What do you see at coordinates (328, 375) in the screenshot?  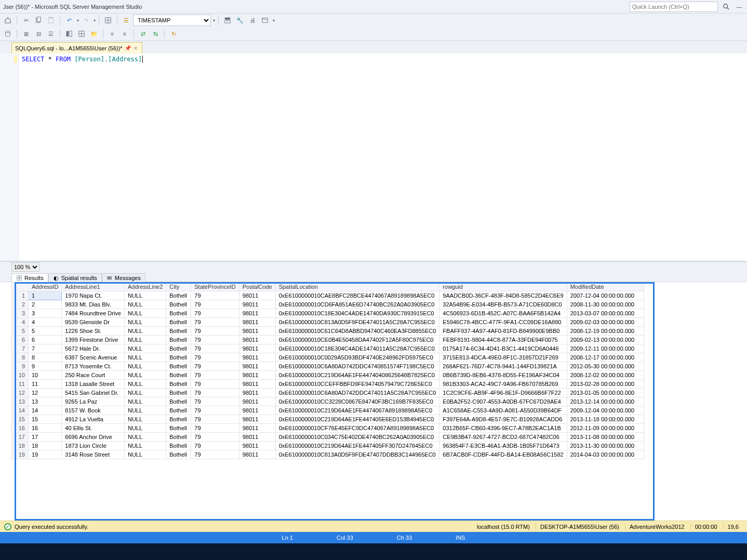 I see `table-row: 1010250 Race CourtNULLBothell79980110xE6…` at bounding box center [328, 375].